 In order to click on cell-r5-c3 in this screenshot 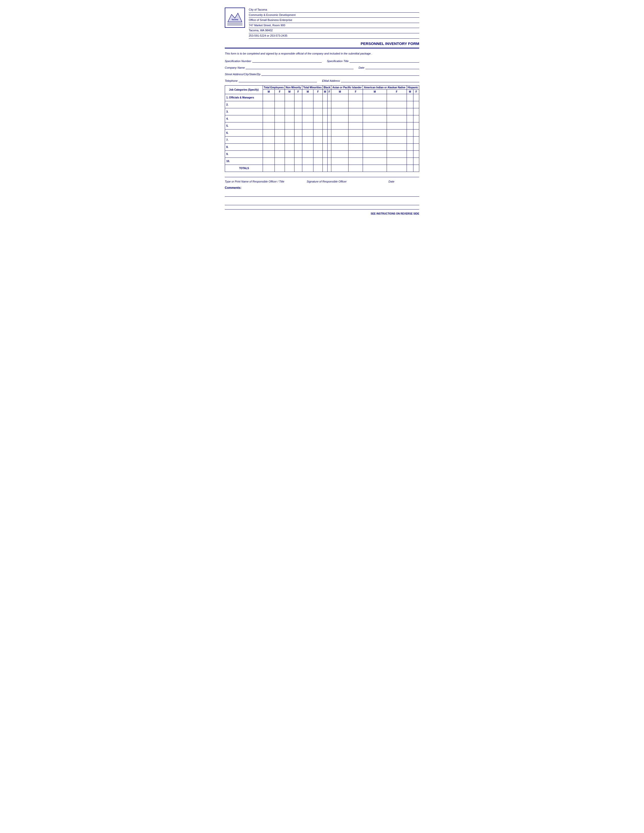, I will do `click(289, 126)`.